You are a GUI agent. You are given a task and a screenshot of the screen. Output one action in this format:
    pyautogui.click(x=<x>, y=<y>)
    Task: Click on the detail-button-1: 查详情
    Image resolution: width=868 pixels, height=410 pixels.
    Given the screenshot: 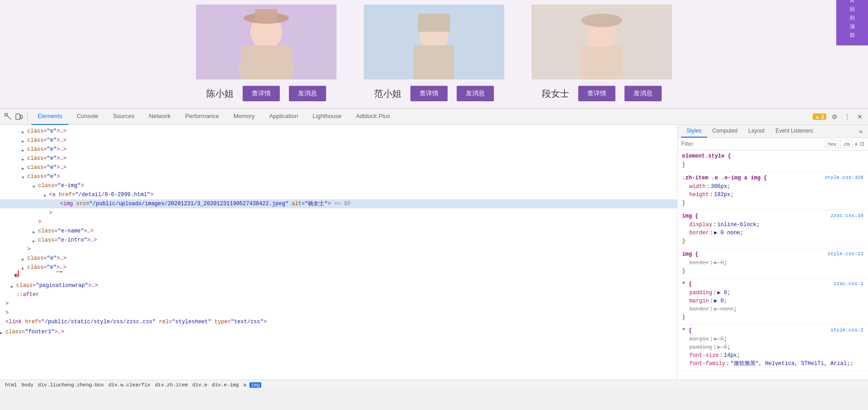 What is the action you would take?
    pyautogui.click(x=261, y=94)
    